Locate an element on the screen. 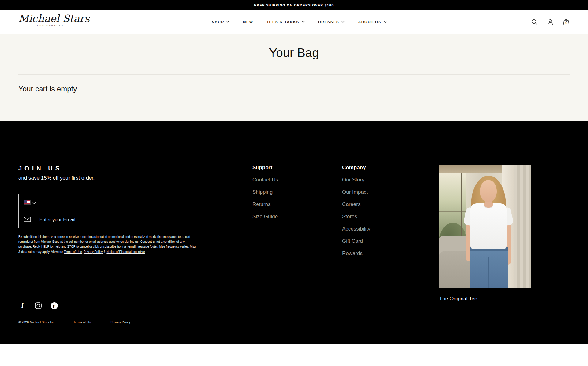 This screenshot has width=588, height=366. nav-label: SHOP is located at coordinates (218, 22).